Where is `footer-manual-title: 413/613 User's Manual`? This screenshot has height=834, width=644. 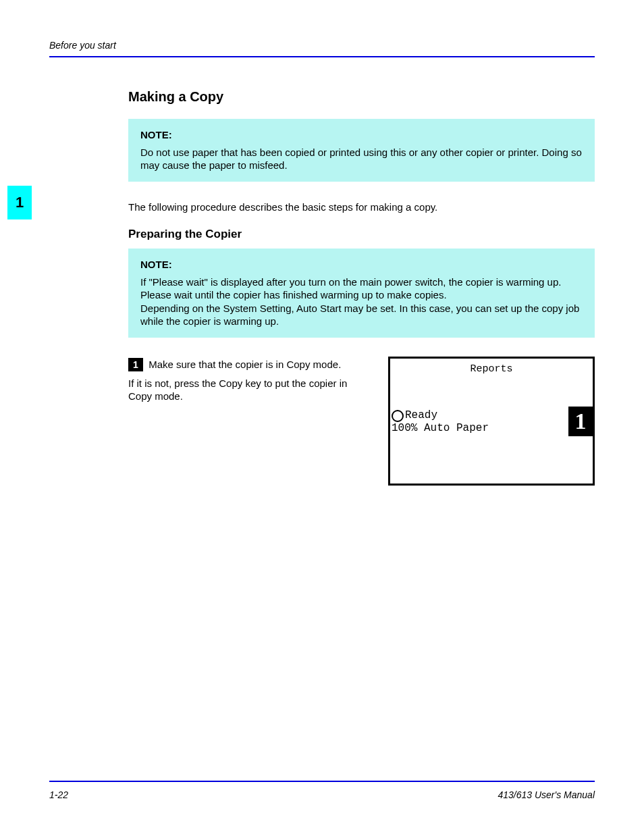
footer-manual-title: 413/613 User's Manual is located at coordinates (546, 795).